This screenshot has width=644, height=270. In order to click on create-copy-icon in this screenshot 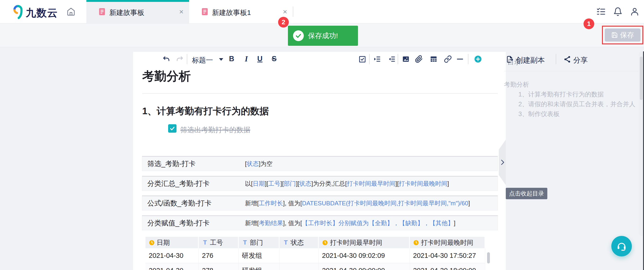, I will do `click(510, 59)`.